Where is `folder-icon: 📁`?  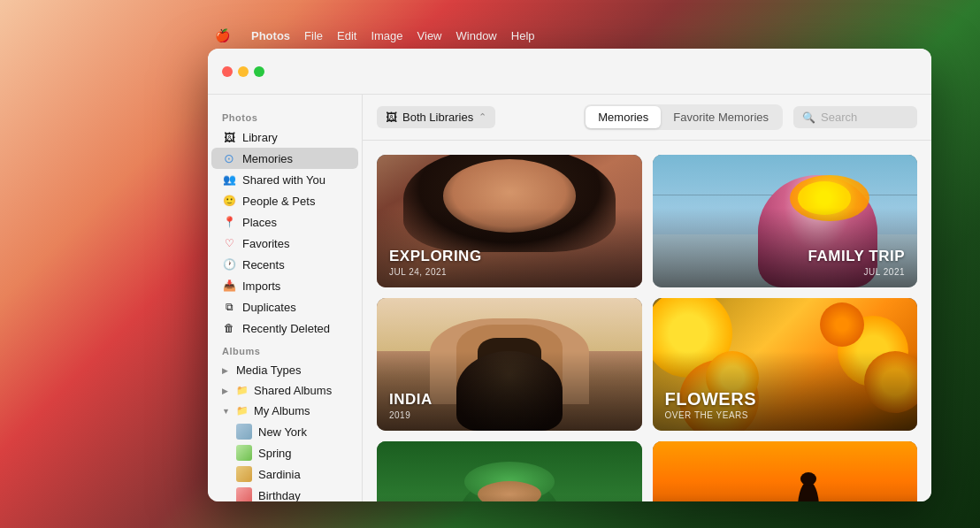 folder-icon: 📁 is located at coordinates (242, 391).